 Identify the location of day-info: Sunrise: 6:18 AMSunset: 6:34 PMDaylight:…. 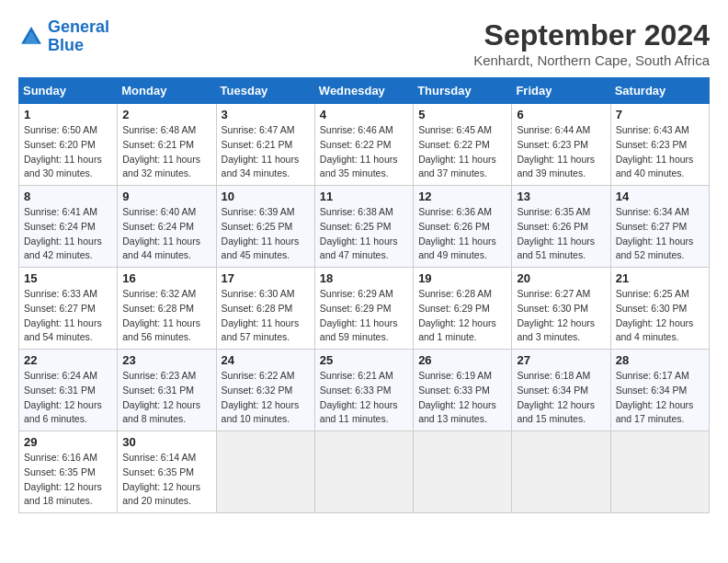
(561, 397).